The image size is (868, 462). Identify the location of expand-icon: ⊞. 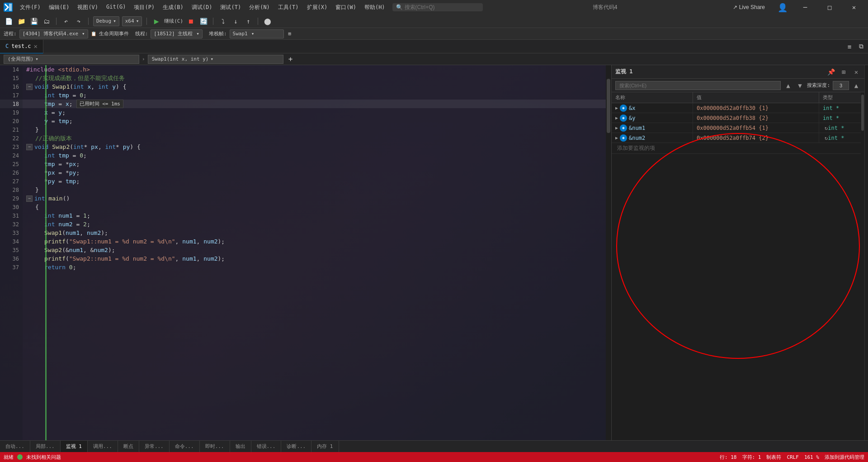
(290, 33).